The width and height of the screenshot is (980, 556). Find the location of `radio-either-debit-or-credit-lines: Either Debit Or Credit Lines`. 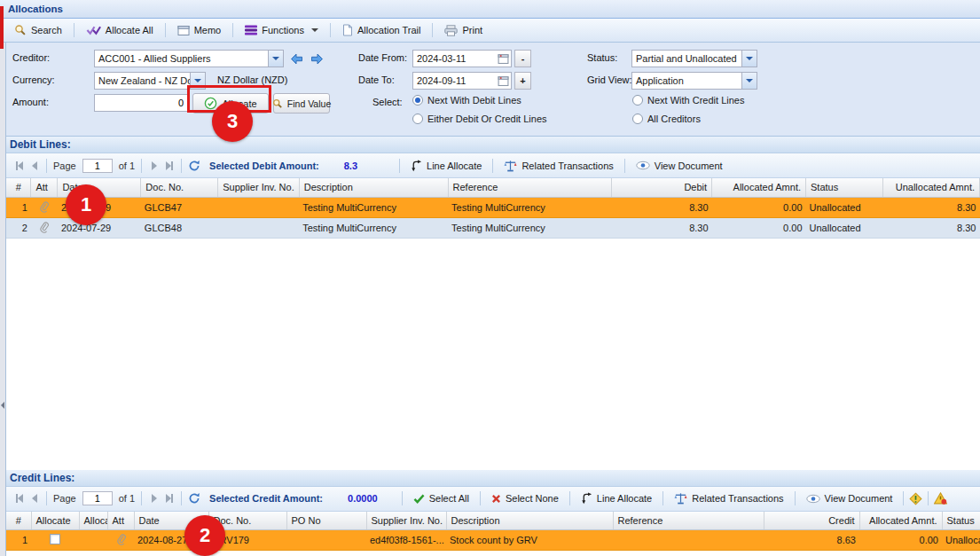

radio-either-debit-or-credit-lines: Either Debit Or Credit Lines is located at coordinates (480, 119).